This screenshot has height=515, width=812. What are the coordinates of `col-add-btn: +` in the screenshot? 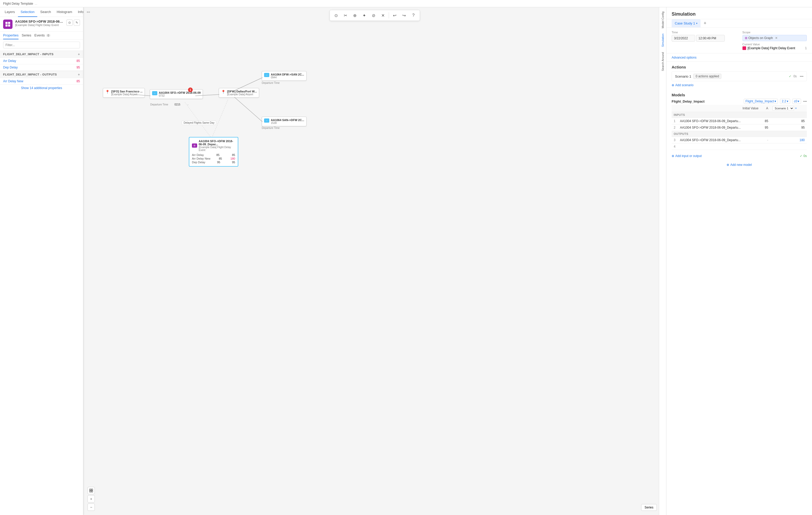 It's located at (796, 109).